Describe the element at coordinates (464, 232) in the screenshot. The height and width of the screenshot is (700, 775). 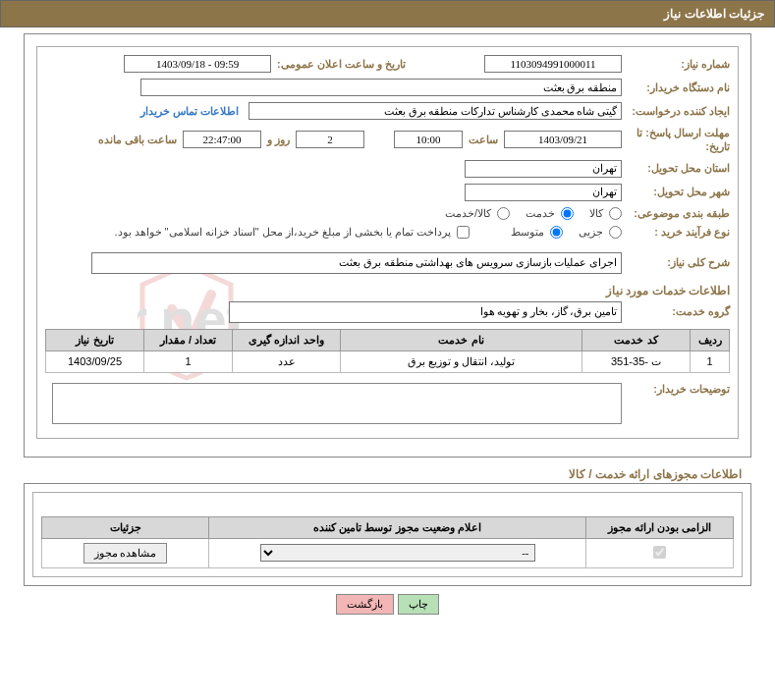
I see `treasury-checkbox` at that location.